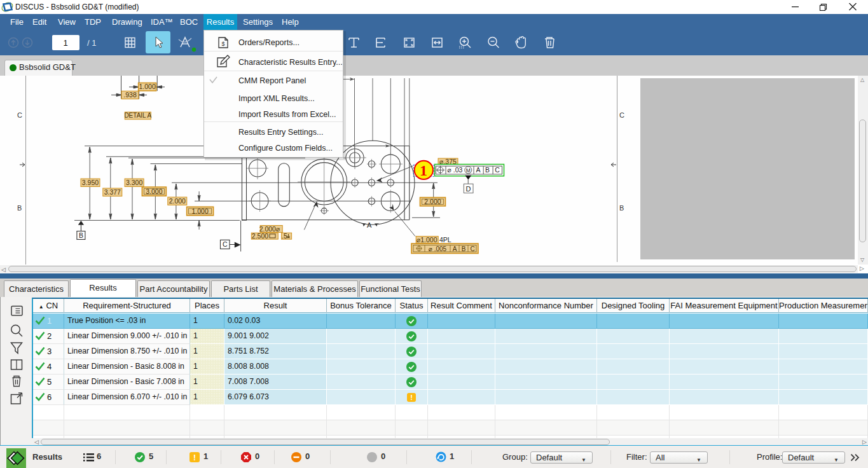 The width and height of the screenshot is (868, 468). Describe the element at coordinates (269, 43) in the screenshot. I see `svg-text: Orders/Reports...` at that location.